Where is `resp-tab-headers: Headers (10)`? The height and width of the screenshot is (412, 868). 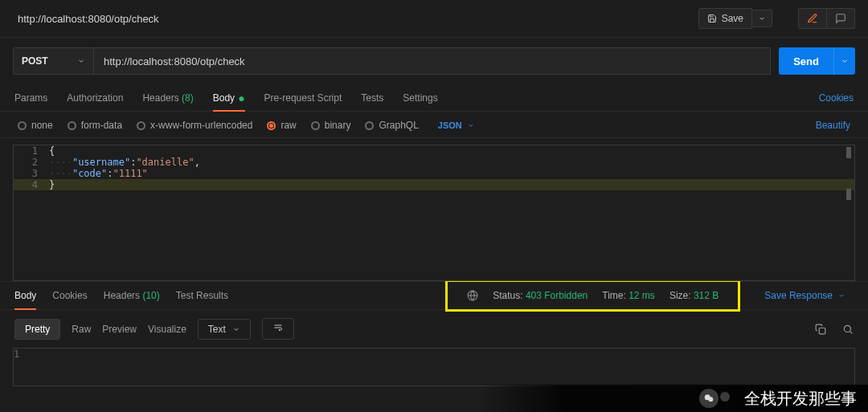 resp-tab-headers: Headers (10) is located at coordinates (132, 296).